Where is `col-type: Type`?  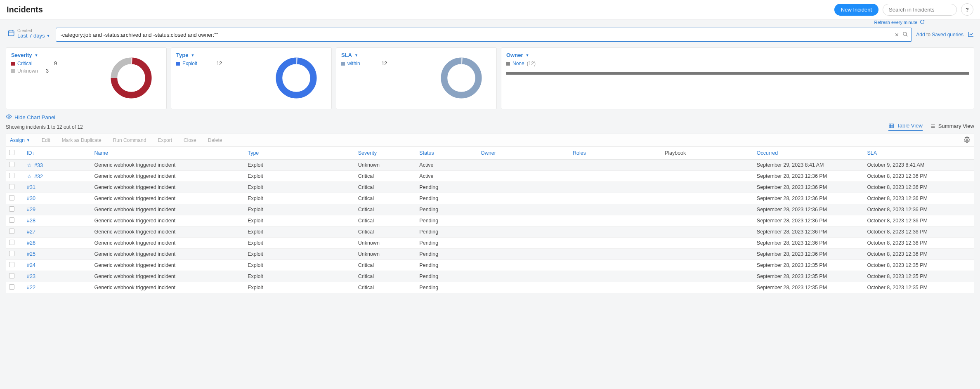 col-type: Type is located at coordinates (300, 153).